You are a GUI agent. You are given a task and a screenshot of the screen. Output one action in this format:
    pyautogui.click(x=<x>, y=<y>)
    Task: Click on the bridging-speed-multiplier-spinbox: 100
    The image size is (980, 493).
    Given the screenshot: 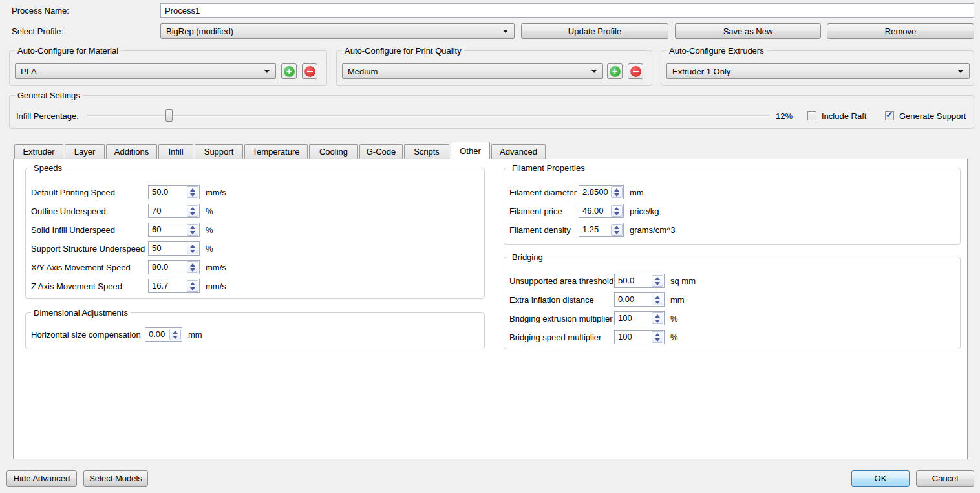 What is the action you would take?
    pyautogui.click(x=639, y=337)
    